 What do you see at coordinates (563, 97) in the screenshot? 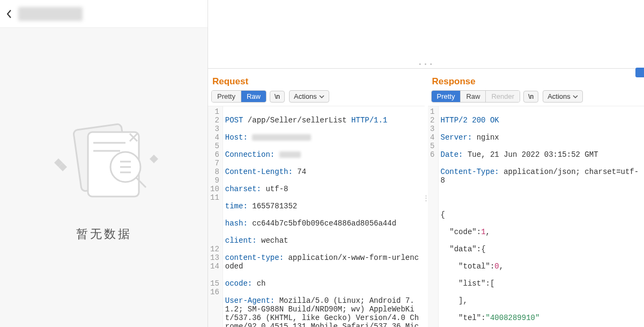
I see `response-actions-menu: Actions` at bounding box center [563, 97].